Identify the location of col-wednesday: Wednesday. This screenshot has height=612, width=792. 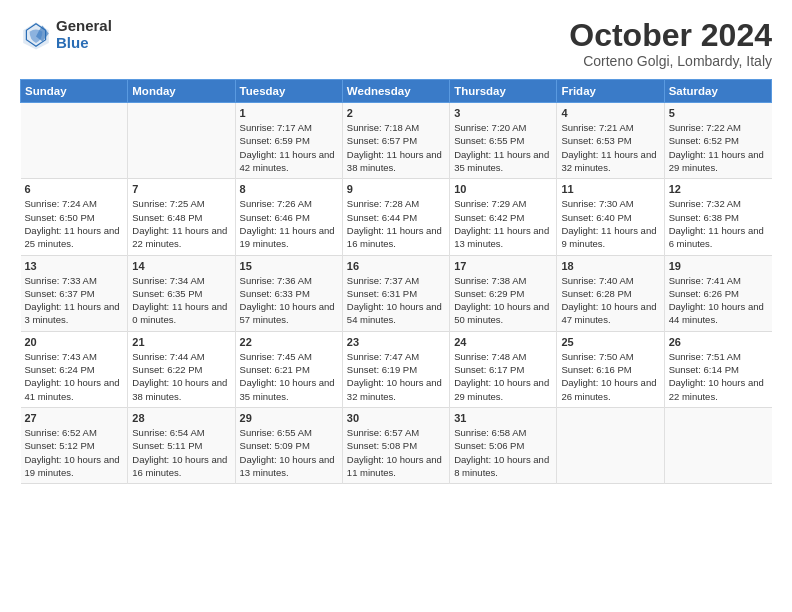
(396, 92).